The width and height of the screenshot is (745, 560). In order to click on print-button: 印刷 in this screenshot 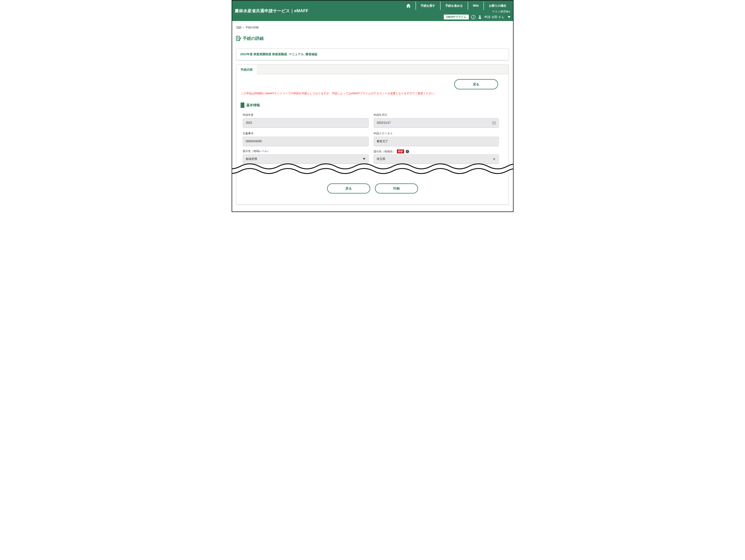, I will do `click(396, 189)`.